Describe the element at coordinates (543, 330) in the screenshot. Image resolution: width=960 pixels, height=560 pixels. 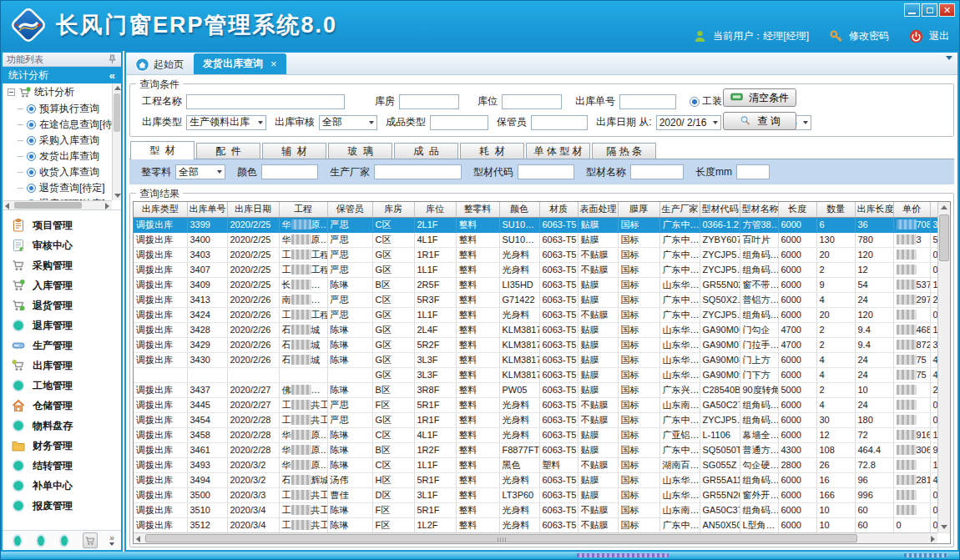
I see `table-row: 调拨出库34282020/2/26石城陈琳G区2L4F整料KLM38176063…` at that location.